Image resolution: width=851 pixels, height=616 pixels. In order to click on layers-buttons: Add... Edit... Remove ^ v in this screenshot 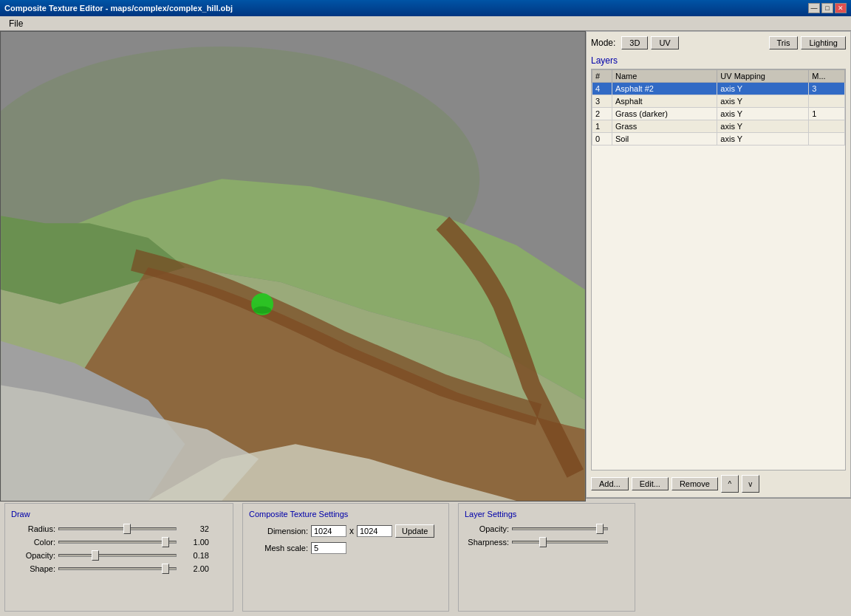, I will do `click(718, 484)`.